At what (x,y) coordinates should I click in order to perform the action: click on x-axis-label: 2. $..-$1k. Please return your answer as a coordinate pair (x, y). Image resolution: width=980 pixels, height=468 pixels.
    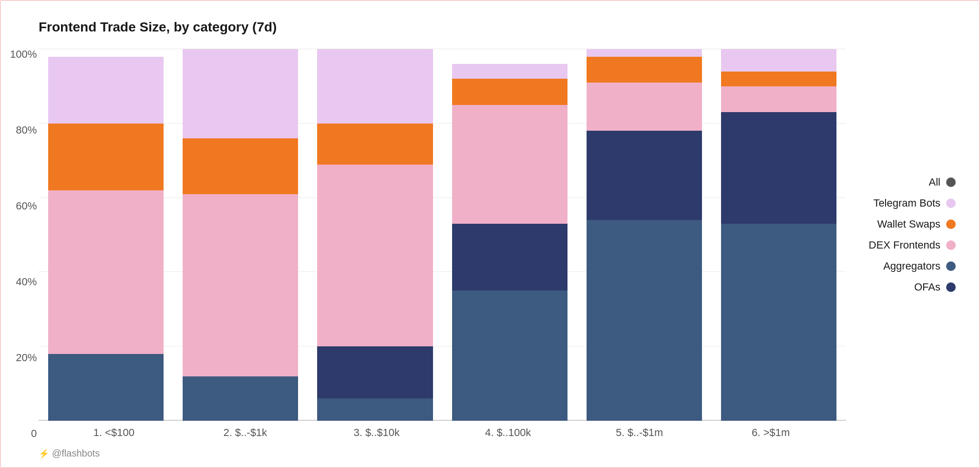
    Looking at the image, I should click on (246, 433).